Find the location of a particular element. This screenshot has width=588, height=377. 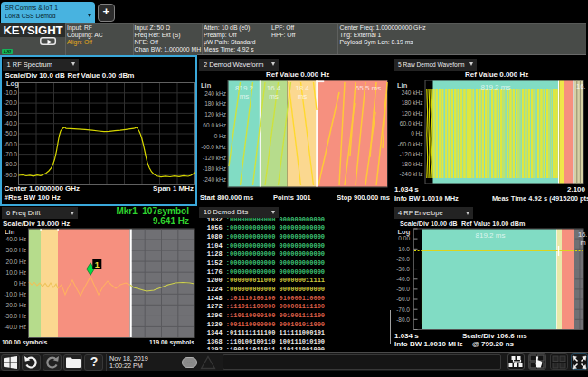

svg-text: Log is located at coordinates (13, 83).